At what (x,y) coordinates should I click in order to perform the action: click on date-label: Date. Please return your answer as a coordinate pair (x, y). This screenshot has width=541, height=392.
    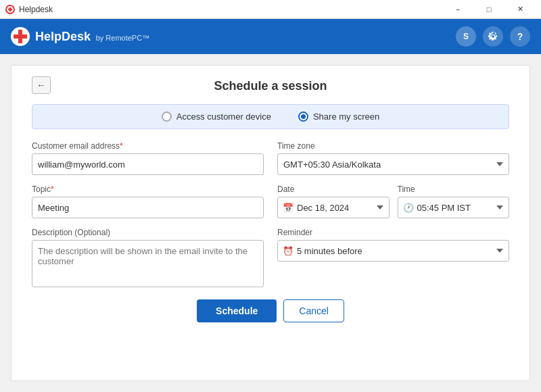
    Looking at the image, I should click on (333, 189).